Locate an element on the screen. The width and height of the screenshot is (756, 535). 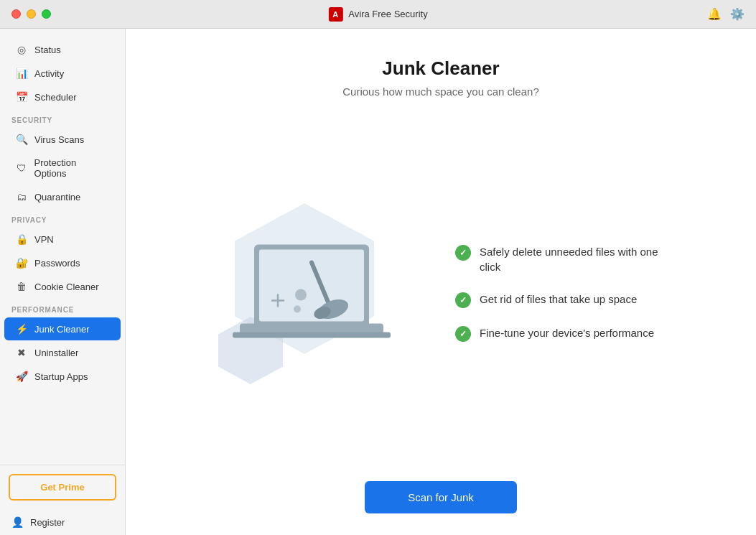
sidebar-item-cookie-cleaner: 🗑 Cookie Cleaner is located at coordinates (62, 287).